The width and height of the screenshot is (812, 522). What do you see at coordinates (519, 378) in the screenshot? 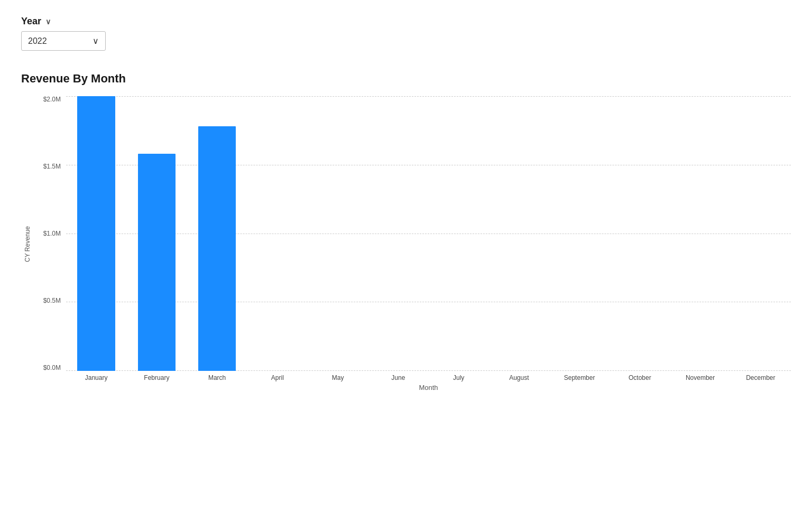
I see `x-tick: August` at bounding box center [519, 378].